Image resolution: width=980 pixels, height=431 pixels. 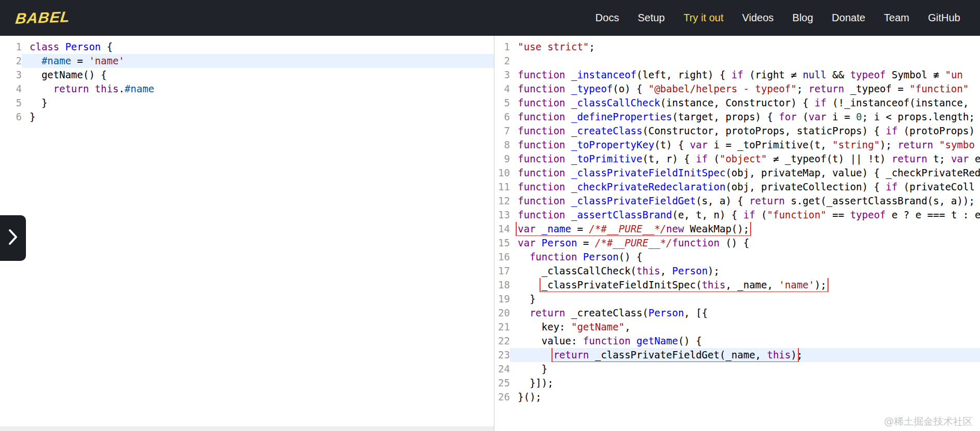 I want to click on code-line-content: function _classCallCheck(instance, Const…, so click(x=745, y=103).